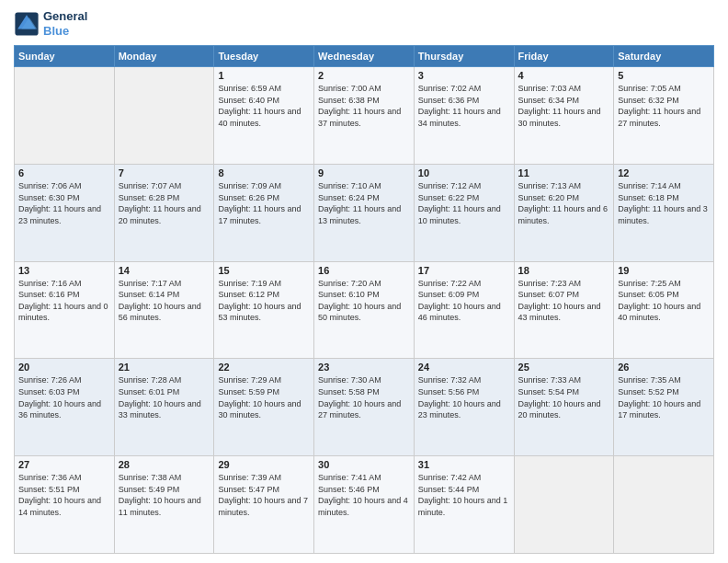 This screenshot has width=728, height=563. What do you see at coordinates (364, 505) in the screenshot?
I see `day-cell: 30Sunrise: 7:41 AMSunset: 5:46 PMDayligh…` at bounding box center [364, 505].